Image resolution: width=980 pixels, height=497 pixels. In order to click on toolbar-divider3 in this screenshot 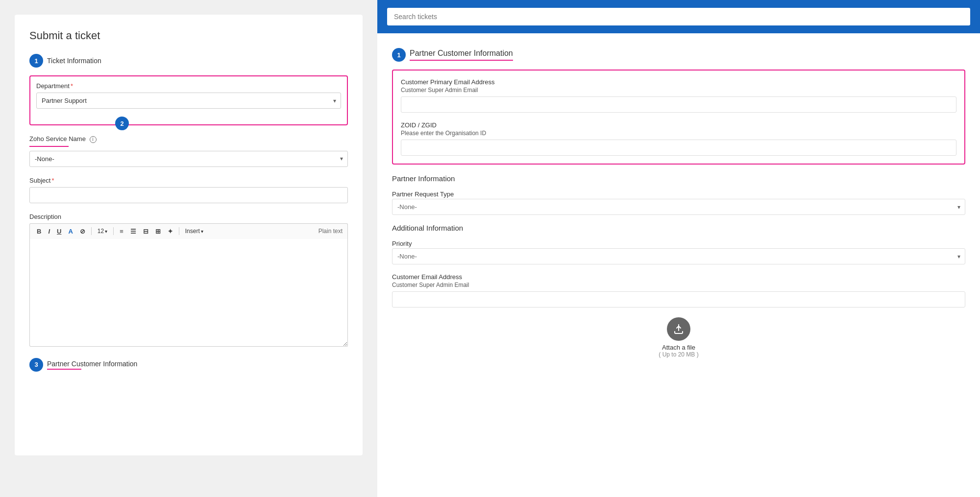, I will do `click(179, 231)`.